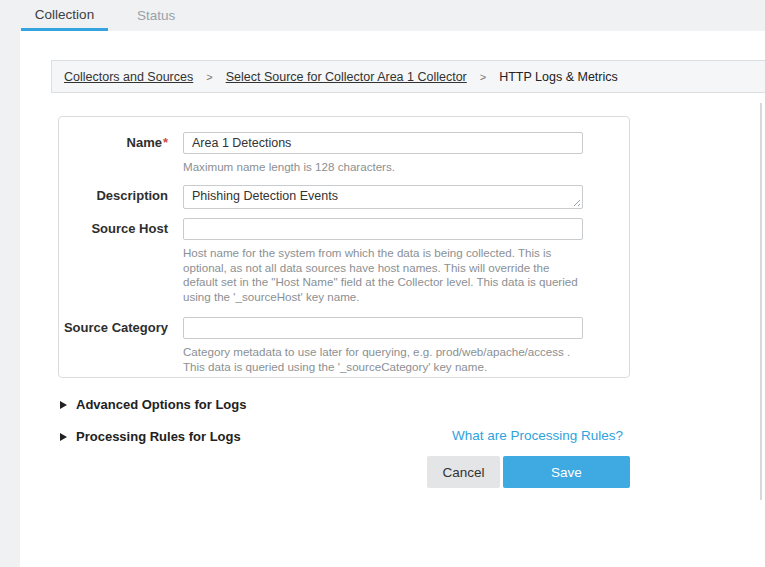 Image resolution: width=765 pixels, height=567 pixels. Describe the element at coordinates (114, 143) in the screenshot. I see `name-label: Name*` at that location.